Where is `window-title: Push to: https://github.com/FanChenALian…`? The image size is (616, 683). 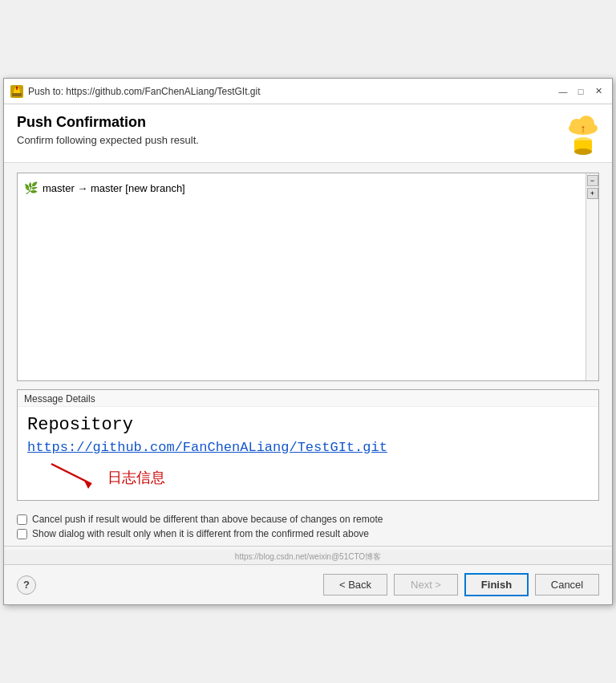
window-title: Push to: https://github.com/FanChenALian… is located at coordinates (144, 91).